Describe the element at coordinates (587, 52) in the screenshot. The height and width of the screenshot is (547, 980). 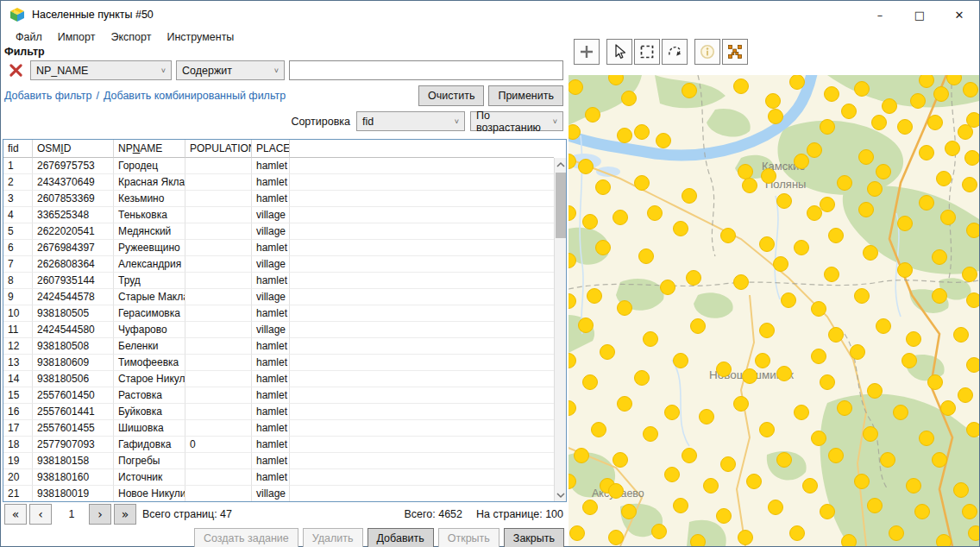
I see `pan-button` at that location.